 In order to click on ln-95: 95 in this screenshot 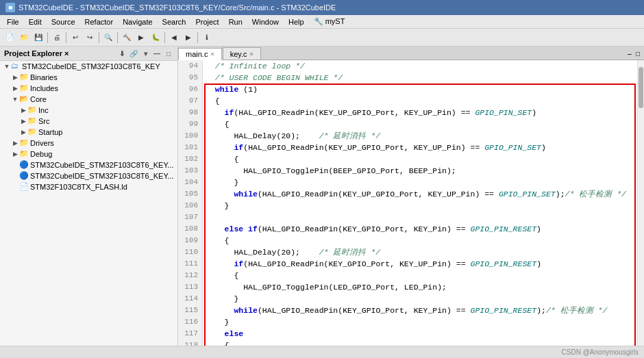, I will do `click(190, 78)`.